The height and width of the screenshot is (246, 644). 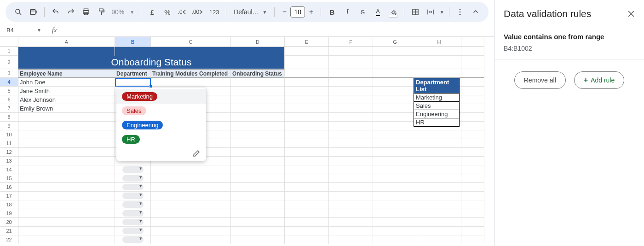 What do you see at coordinates (161, 125) in the screenshot?
I see `dropdown-option: Engineering` at bounding box center [161, 125].